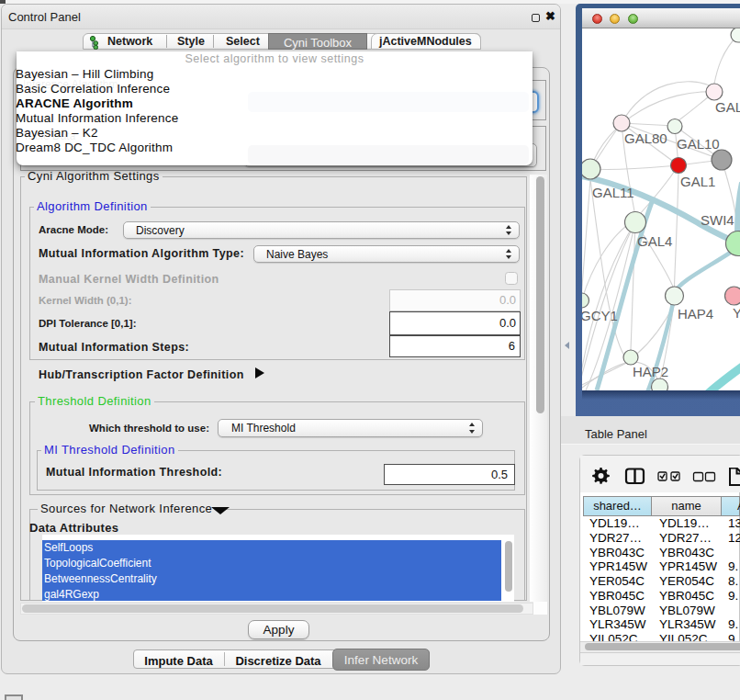 The width and height of the screenshot is (740, 700). Describe the element at coordinates (736, 312) in the screenshot. I see `svg-text: Y` at that location.